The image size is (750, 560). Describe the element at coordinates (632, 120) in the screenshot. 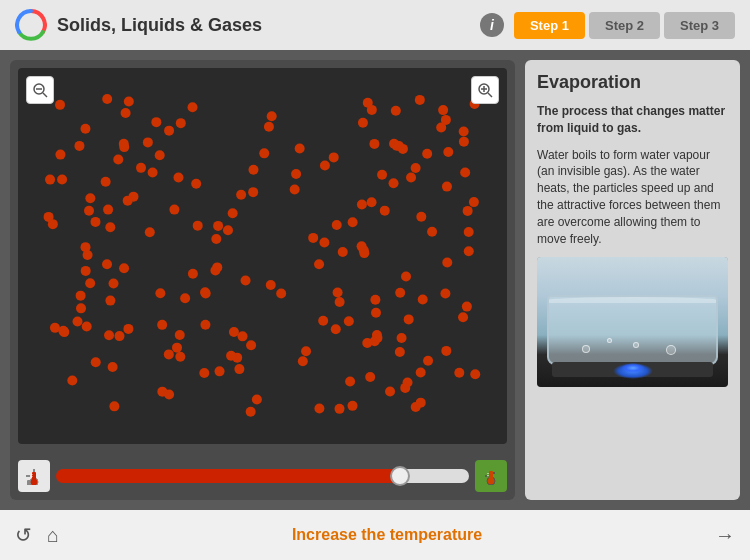

I see `panel-description-1: The process that changes matter from liq…` at that location.